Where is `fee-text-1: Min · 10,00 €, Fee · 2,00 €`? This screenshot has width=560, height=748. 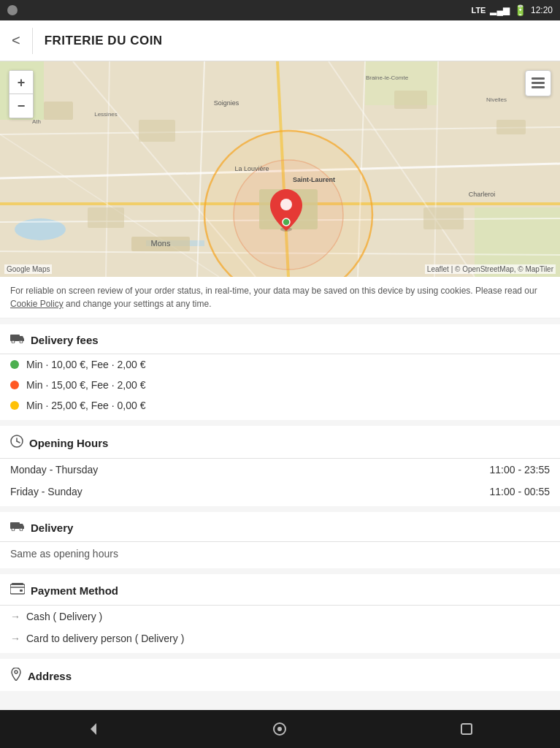
fee-text-1: Min · 10,00 €, Fee · 2,00 € is located at coordinates (86, 365).